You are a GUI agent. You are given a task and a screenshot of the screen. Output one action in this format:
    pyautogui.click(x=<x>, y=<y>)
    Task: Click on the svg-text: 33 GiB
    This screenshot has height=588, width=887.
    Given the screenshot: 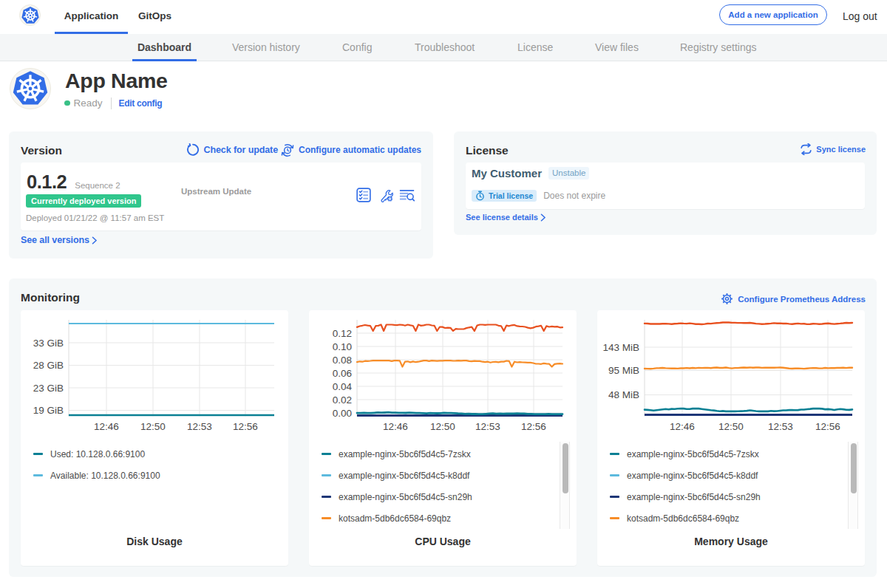 What is the action you would take?
    pyautogui.click(x=49, y=343)
    